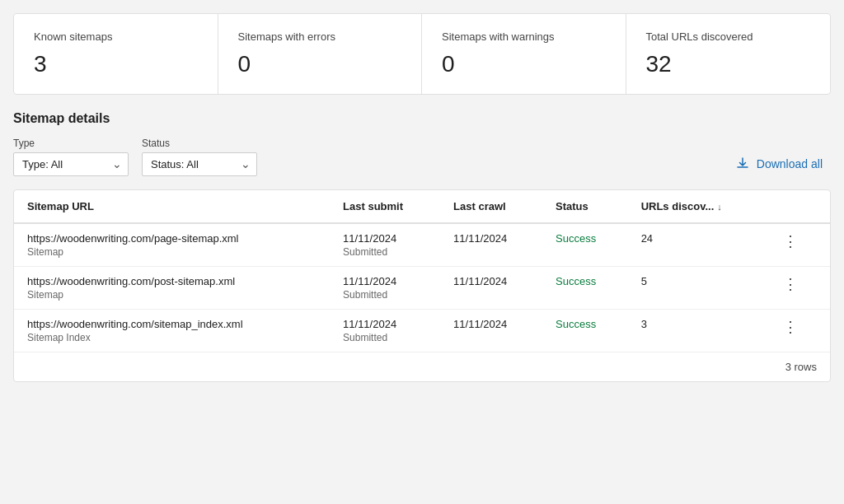  Describe the element at coordinates (645, 282) in the screenshot. I see `urls-count: 5` at that location.